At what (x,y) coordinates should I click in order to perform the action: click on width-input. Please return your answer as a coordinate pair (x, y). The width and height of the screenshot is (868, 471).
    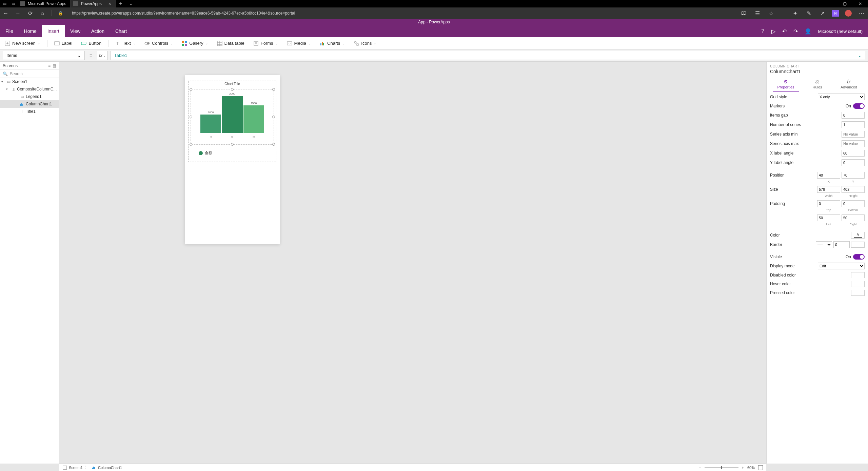
    Looking at the image, I should click on (829, 189).